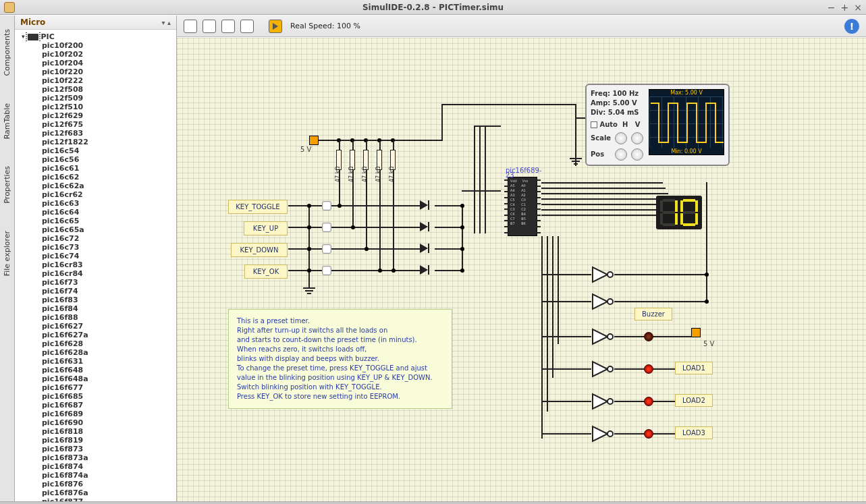 This screenshot has height=504, width=866. Describe the element at coordinates (228, 26) in the screenshot. I see `toolbar-save-button` at that location.